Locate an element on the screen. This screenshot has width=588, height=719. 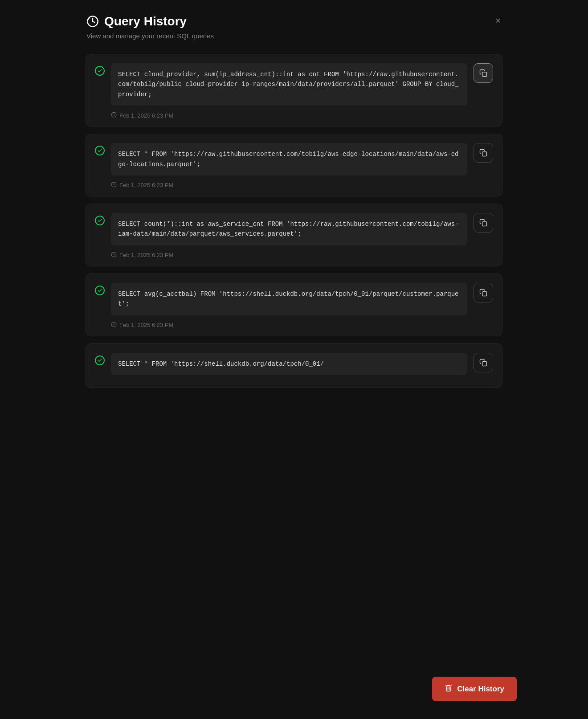
history-icon is located at coordinates (93, 21).